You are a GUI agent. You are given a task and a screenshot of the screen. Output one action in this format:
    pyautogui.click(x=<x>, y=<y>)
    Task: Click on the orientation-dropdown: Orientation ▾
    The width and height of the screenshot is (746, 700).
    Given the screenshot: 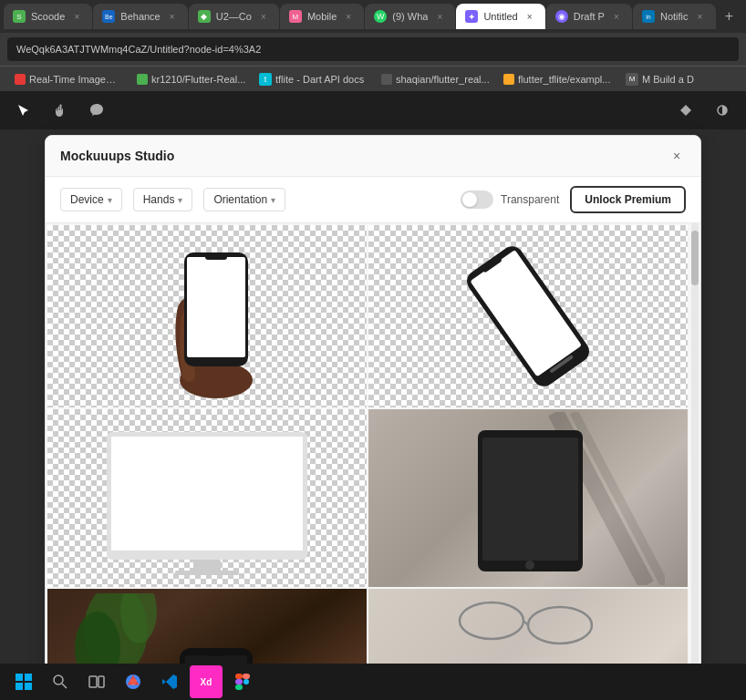 What is the action you would take?
    pyautogui.click(x=244, y=200)
    